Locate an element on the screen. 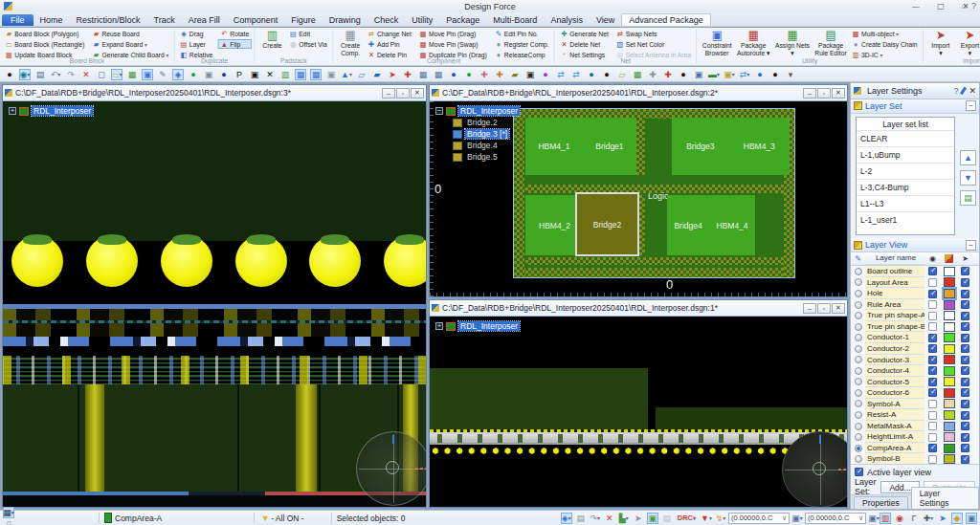  filter-red-icon: ▼ ▾ is located at coordinates (706, 518).